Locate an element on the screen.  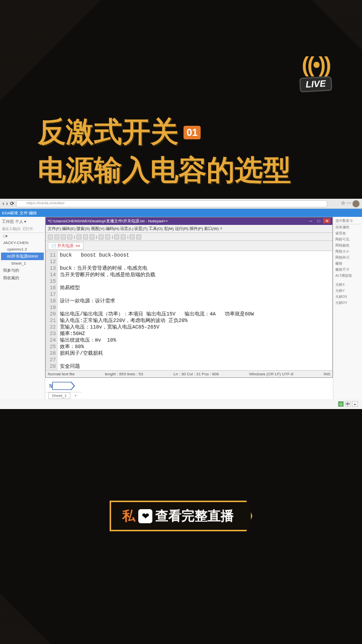
prop-item: 网格颜色 is located at coordinates (348, 246).